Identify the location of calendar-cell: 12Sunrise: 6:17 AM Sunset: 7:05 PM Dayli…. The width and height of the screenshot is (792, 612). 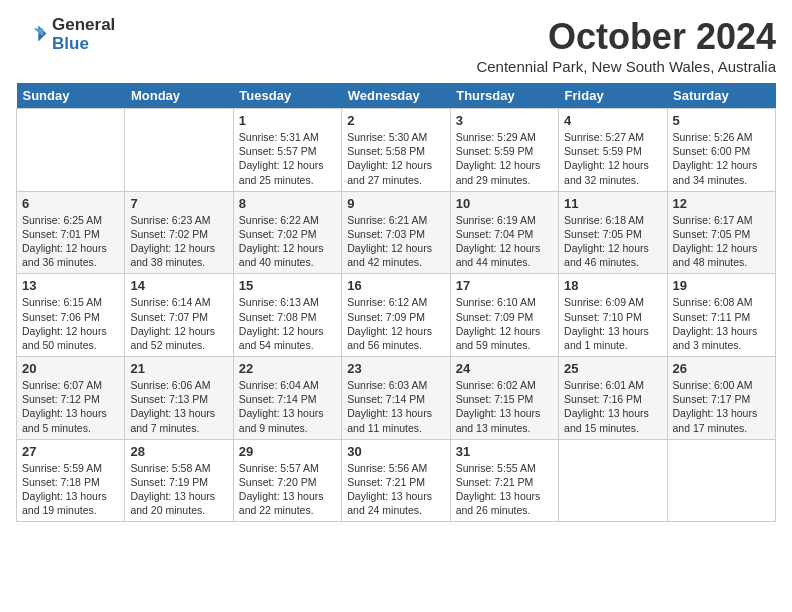
(721, 232).